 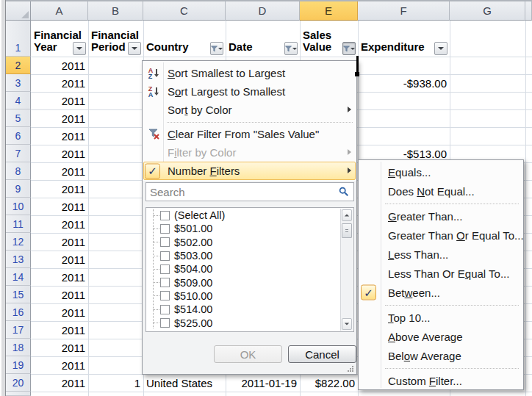 What do you see at coordinates (18, 330) in the screenshot?
I see `row-header-17: 17` at bounding box center [18, 330].